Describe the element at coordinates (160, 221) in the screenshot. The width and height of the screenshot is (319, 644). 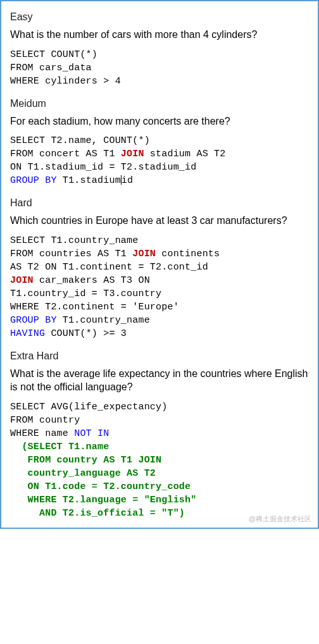
I see `question-hard: Which countries in Europe have at least …` at that location.